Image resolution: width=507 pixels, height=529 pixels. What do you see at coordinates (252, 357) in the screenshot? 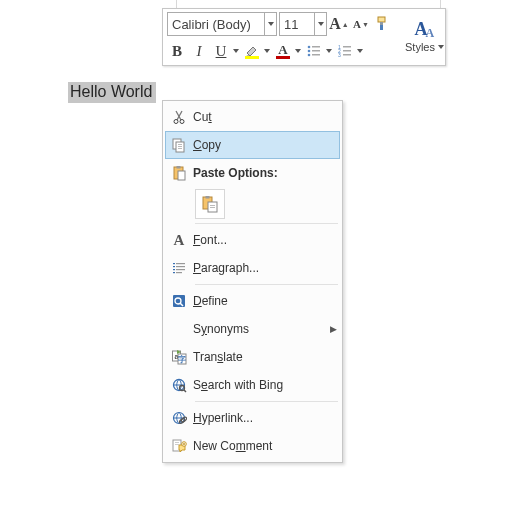
I see `menu-translate: a 字 Translate` at bounding box center [252, 357].